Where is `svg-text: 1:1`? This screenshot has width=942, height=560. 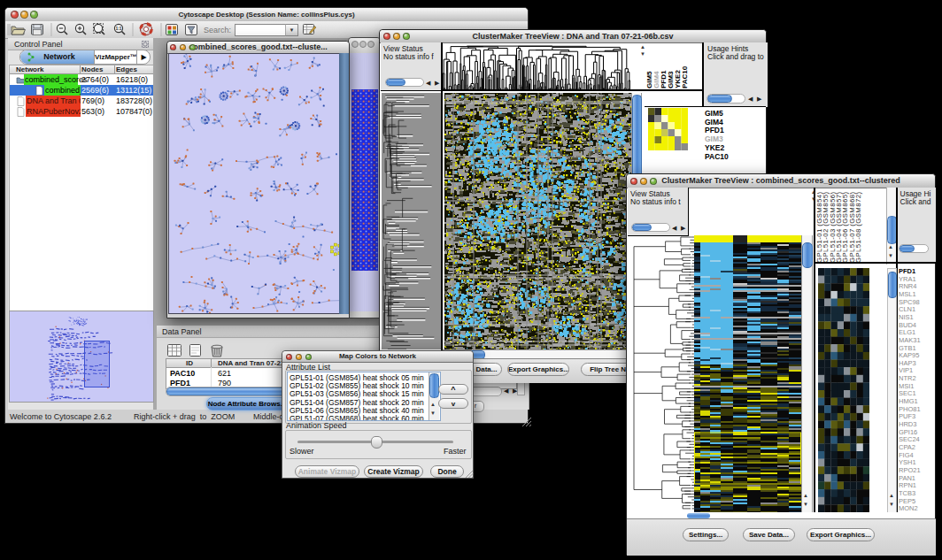
svg-text: 1:1 is located at coordinates (119, 28).